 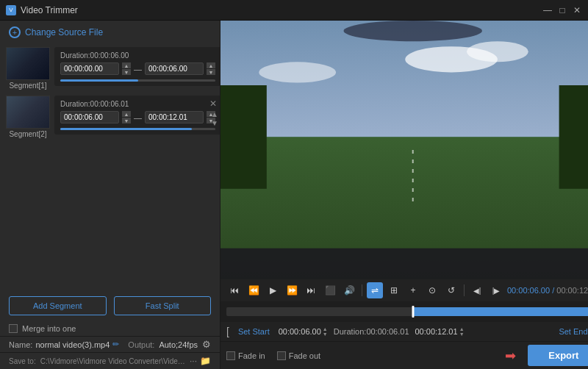 What do you see at coordinates (254, 332) in the screenshot?
I see `set-start-button: Set Start` at bounding box center [254, 332].